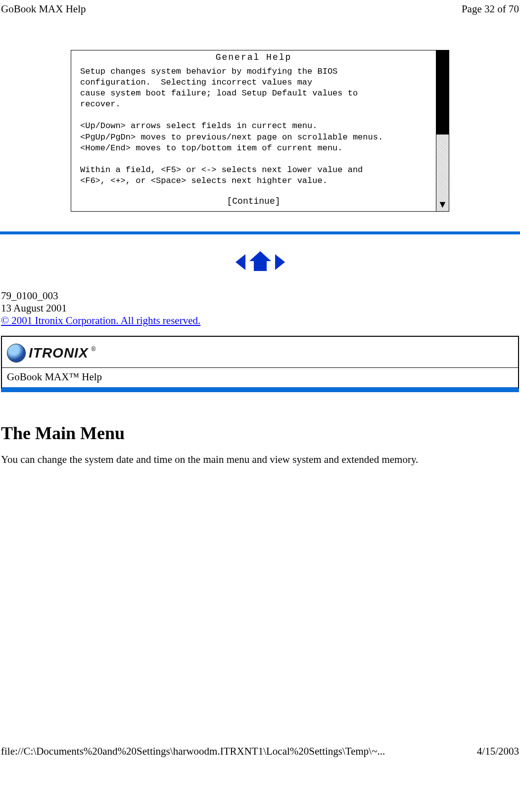 This screenshot has width=520, height=812. What do you see at coordinates (442, 204) in the screenshot?
I see `scroll-down-arrow-icon: ▼` at bounding box center [442, 204].